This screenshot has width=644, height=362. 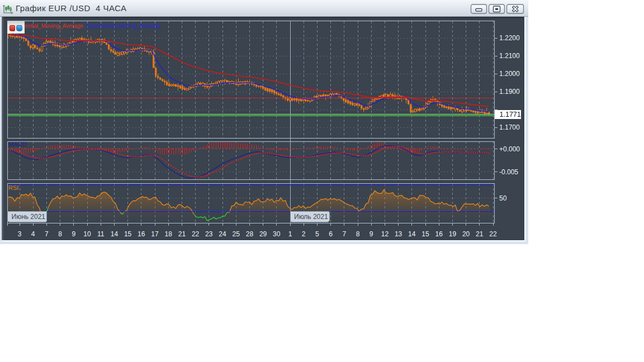 I want to click on svg-text: 23, so click(x=209, y=234).